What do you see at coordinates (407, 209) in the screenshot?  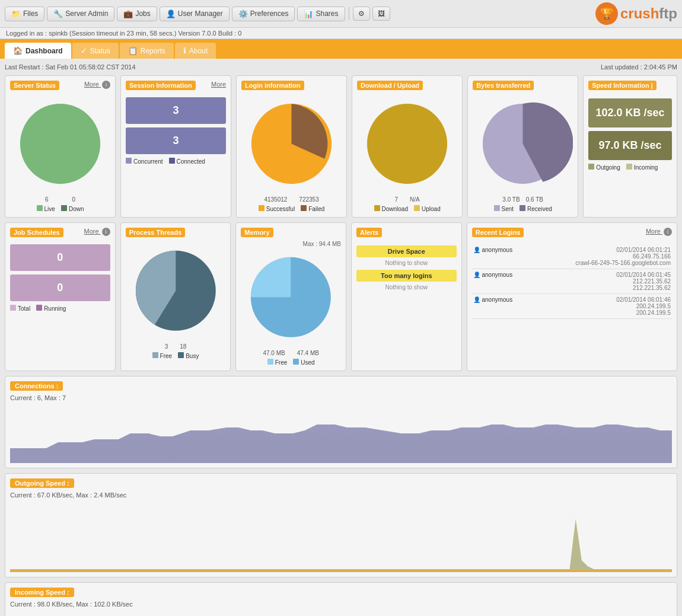 I see `dl-ul-legend: Download Upload` at bounding box center [407, 209].